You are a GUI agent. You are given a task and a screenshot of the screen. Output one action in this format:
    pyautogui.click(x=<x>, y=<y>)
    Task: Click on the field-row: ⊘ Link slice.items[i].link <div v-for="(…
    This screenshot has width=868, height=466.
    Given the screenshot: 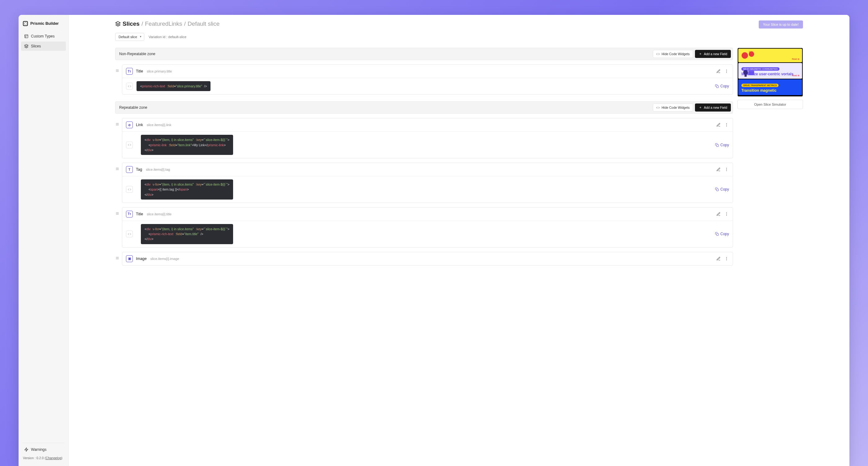 What is the action you would take?
    pyautogui.click(x=424, y=138)
    